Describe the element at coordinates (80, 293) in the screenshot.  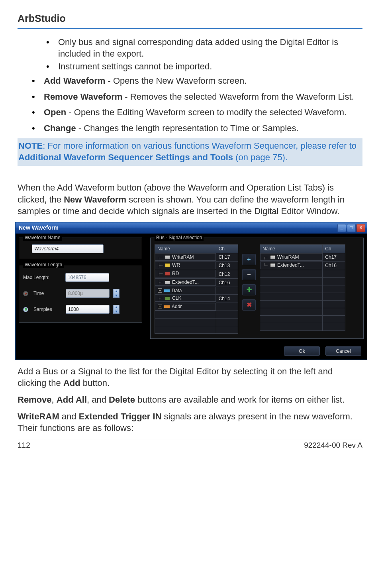
I see `time-row: Time ▲▼` at that location.